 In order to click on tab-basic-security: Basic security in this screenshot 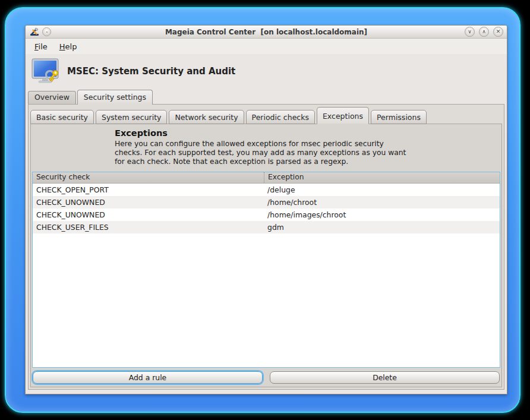, I will do `click(62, 117)`.